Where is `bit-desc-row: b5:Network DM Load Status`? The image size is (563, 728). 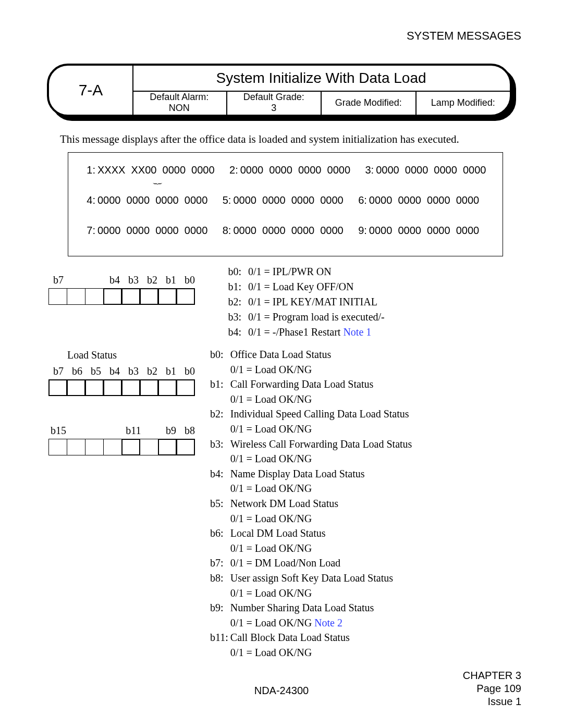
bit-desc-row: b5:Network DM Load Status is located at coordinates (311, 503).